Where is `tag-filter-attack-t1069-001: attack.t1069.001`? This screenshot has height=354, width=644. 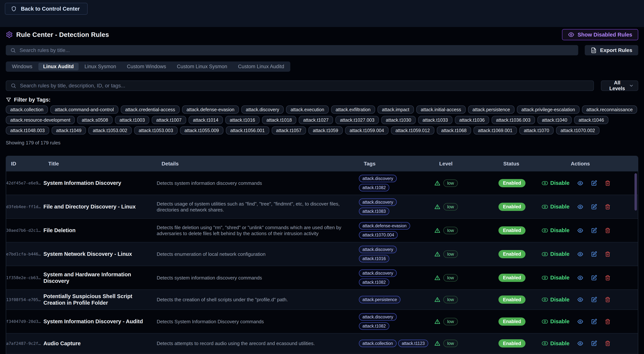 tag-filter-attack-t1069-001: attack.t1069.001 is located at coordinates (495, 130).